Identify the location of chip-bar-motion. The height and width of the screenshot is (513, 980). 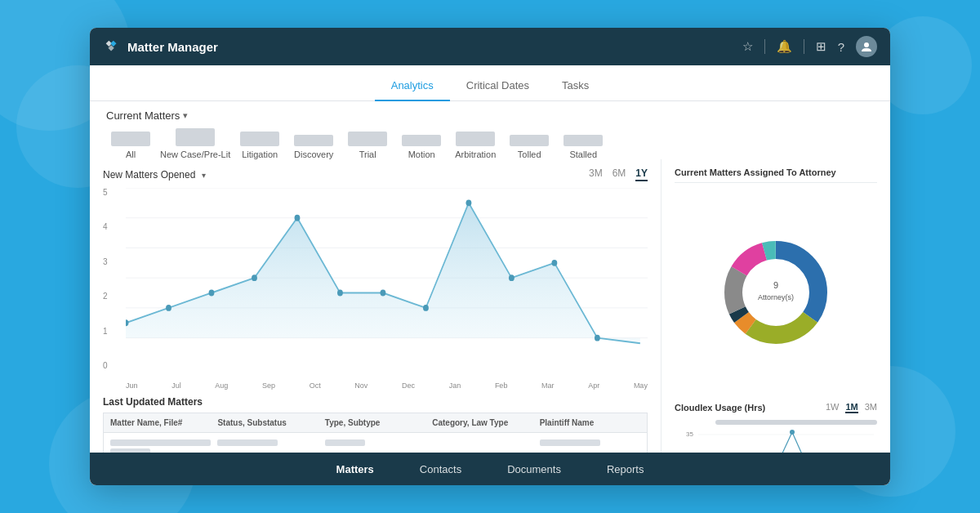
(421, 141).